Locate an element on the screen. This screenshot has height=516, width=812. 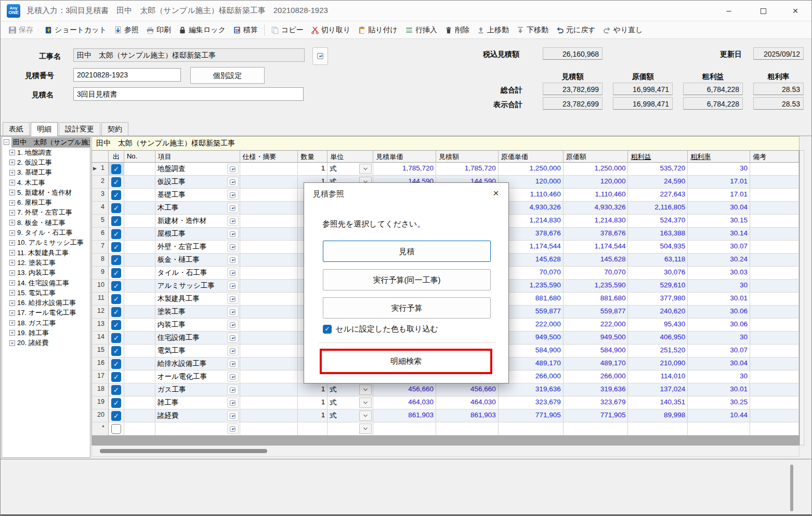
tree-item: +13. 内装工事 is located at coordinates (46, 273).